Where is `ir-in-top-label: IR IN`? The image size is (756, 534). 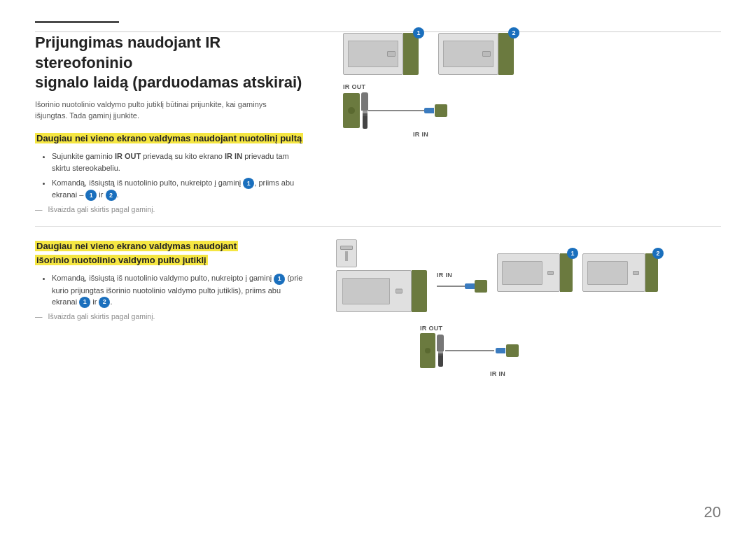
ir-in-top-label: IR IN is located at coordinates (444, 275).